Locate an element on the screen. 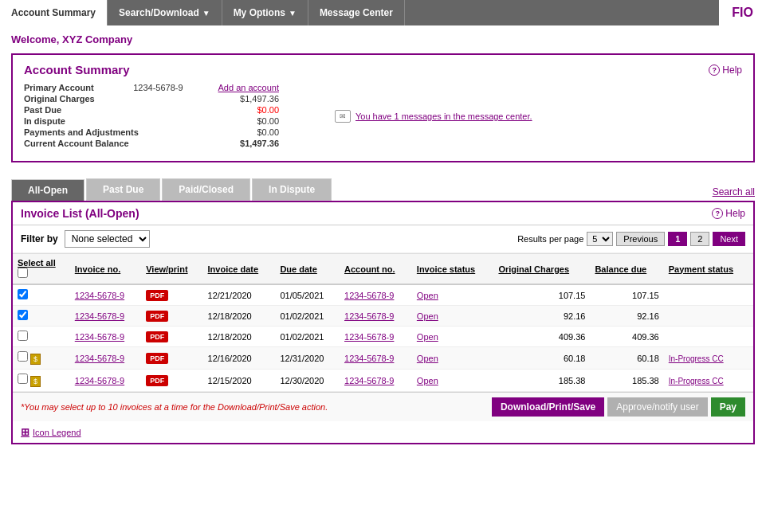 The width and height of the screenshot is (766, 532). due-date-cell: 01/05/2021 is located at coordinates (308, 295).